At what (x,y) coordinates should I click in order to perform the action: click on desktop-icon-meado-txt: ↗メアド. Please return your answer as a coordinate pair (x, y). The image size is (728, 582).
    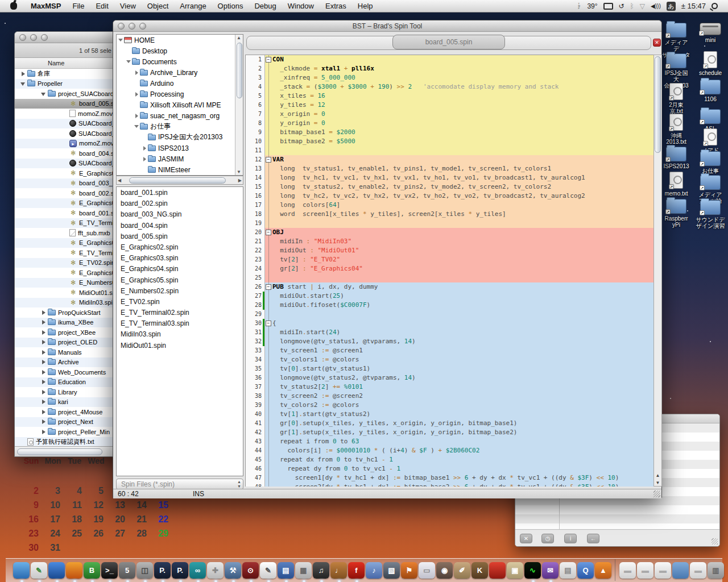
    Looking at the image, I should click on (710, 141).